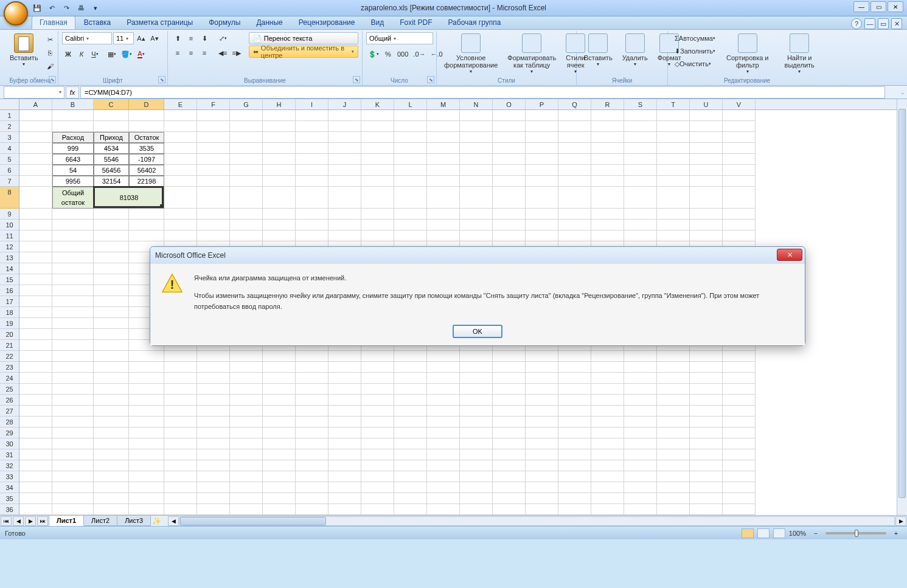  What do you see at coordinates (542, 105) in the screenshot?
I see `column-header-P: P` at bounding box center [542, 105].